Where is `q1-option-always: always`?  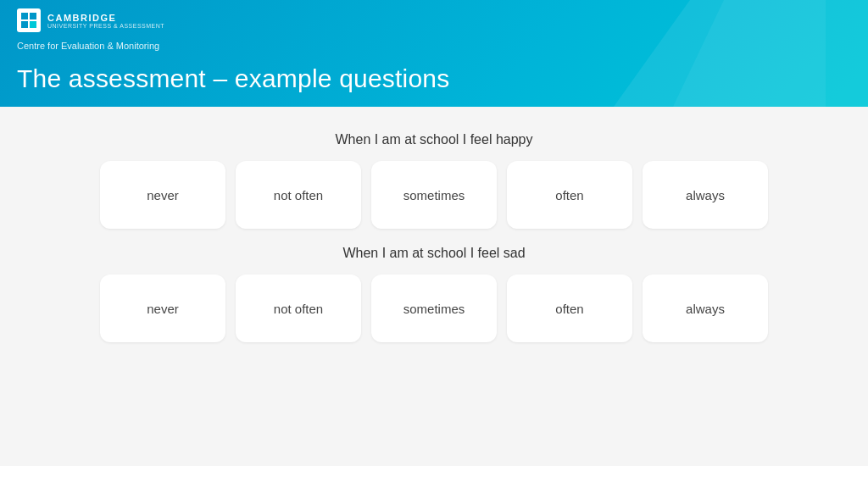 q1-option-always: always is located at coordinates (705, 195).